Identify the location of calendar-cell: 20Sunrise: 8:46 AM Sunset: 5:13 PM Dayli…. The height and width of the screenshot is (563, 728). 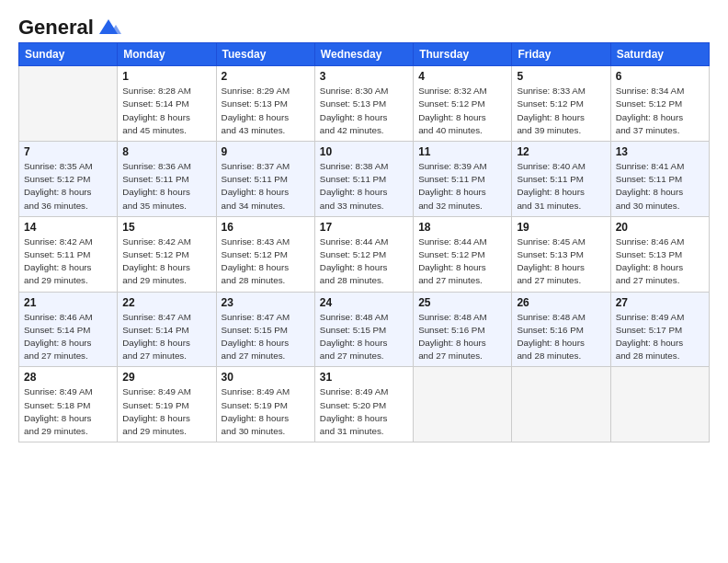
(660, 254).